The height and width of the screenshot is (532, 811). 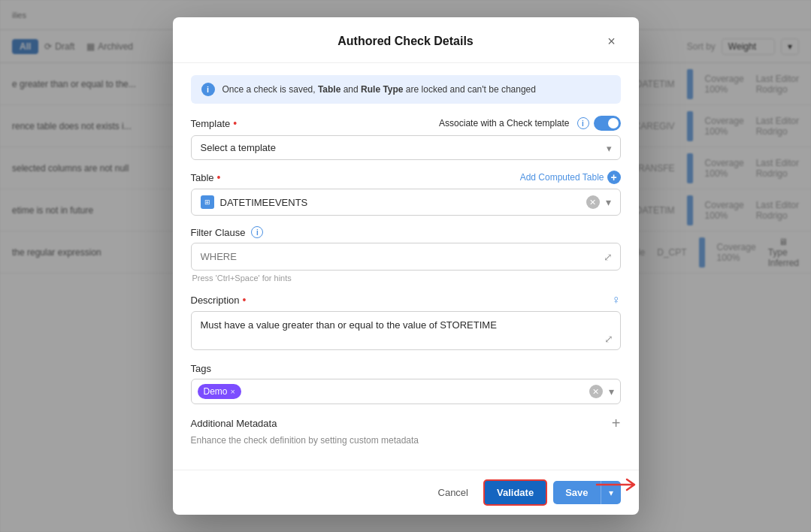 I want to click on filter-clause-row: Filter Clause i ⤢ Press 'Ctrl+Space' for…, so click(x=406, y=254).